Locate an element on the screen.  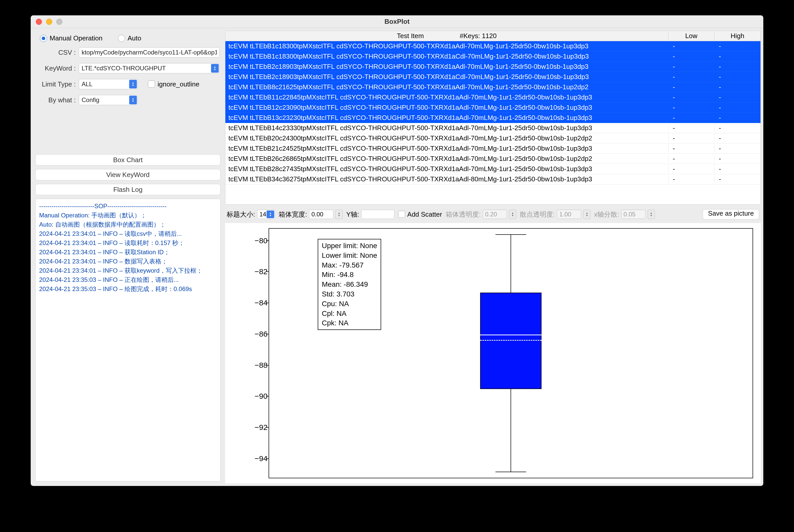
radio-auto: Auto is located at coordinates (130, 38).